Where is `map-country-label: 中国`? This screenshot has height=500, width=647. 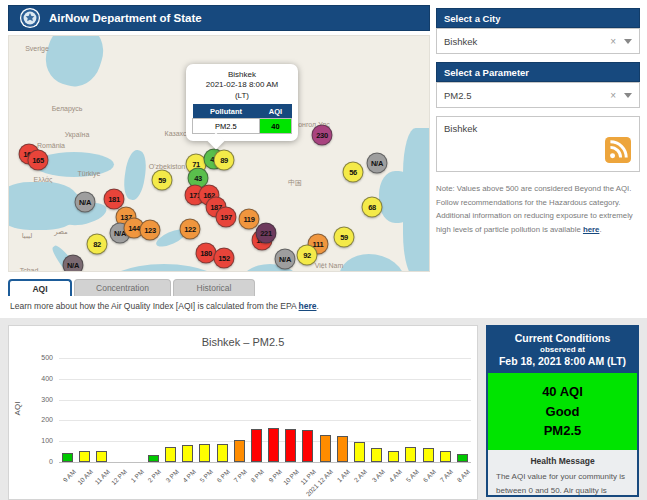 map-country-label: 中国 is located at coordinates (295, 183).